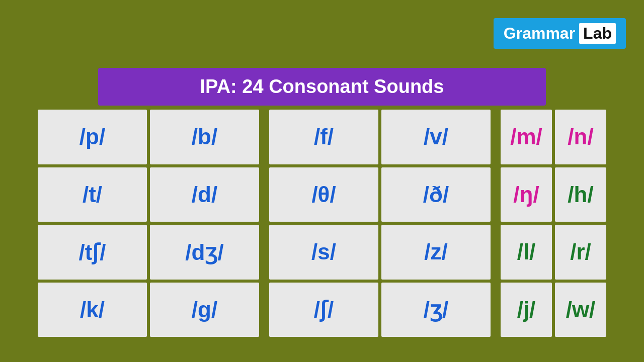  Describe the element at coordinates (324, 310) in the screenshot. I see `grid-cell: /ʃ/` at that location.